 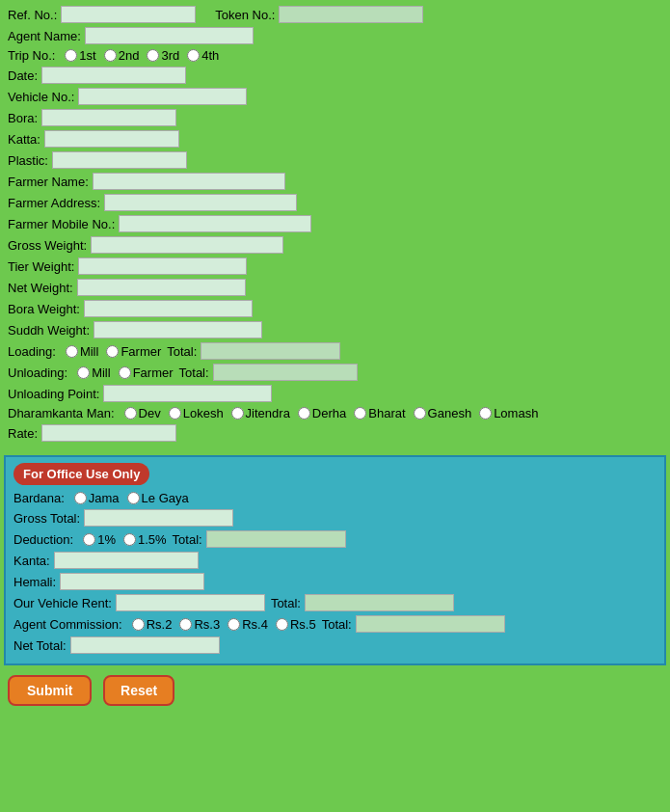 What do you see at coordinates (233, 625) in the screenshot?
I see `commission-rs4-radio` at bounding box center [233, 625].